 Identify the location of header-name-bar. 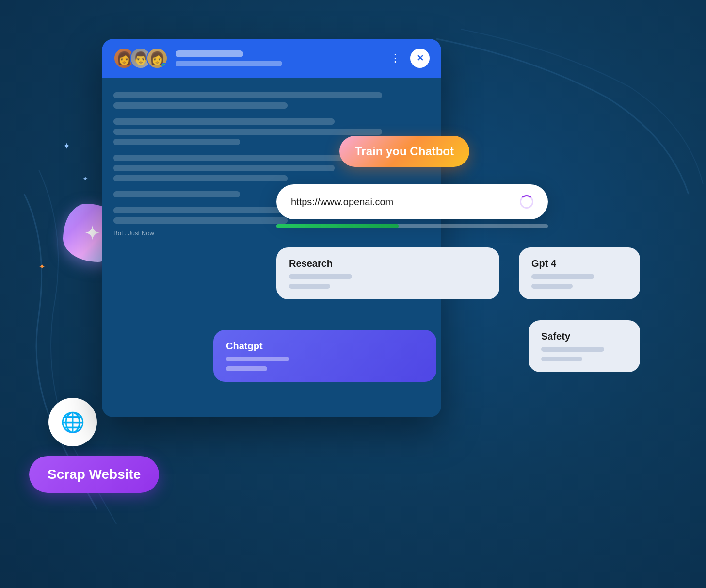
(209, 54).